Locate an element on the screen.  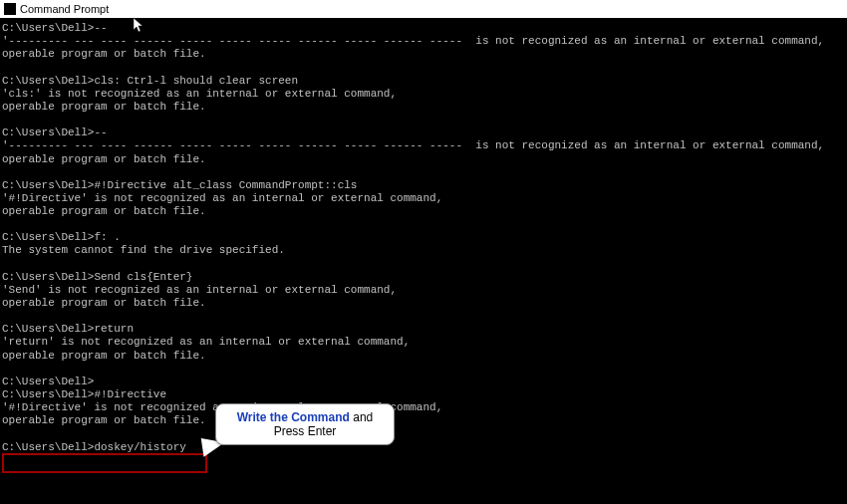
terminal-line: The system cannot find the drive specifi… is located at coordinates (424, 251).